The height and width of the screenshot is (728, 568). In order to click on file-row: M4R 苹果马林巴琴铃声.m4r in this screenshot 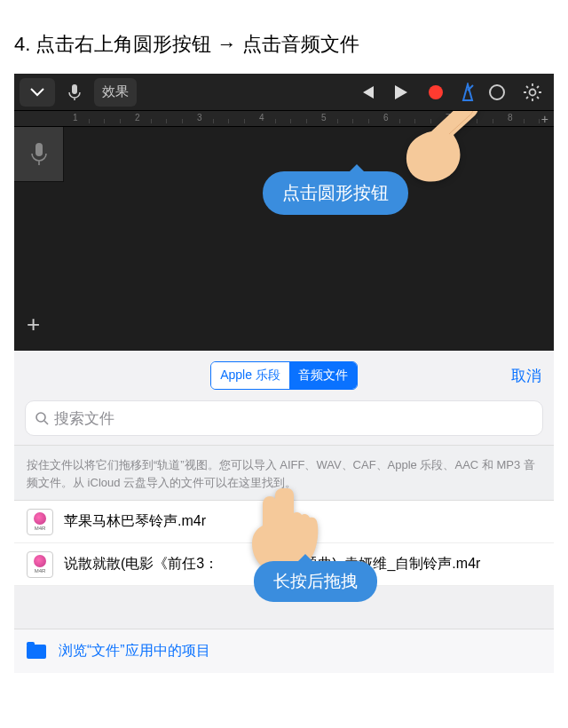, I will do `click(284, 522)`.